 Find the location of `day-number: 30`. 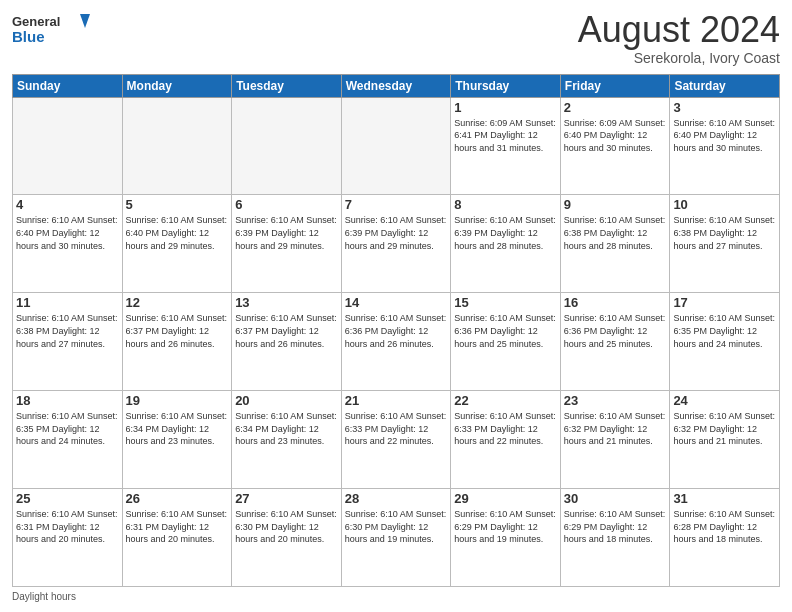

day-number: 30 is located at coordinates (616, 498).